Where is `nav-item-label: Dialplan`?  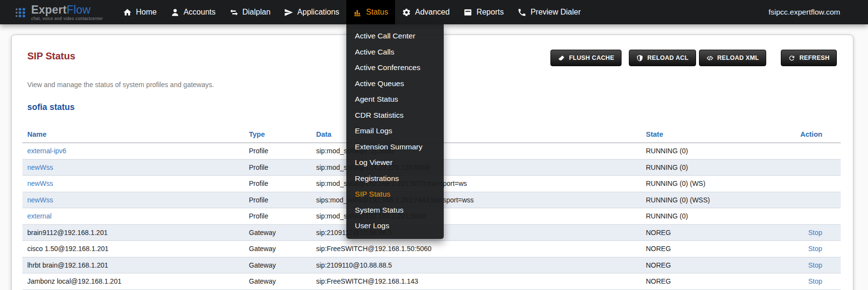 nav-item-label: Dialplan is located at coordinates (257, 12).